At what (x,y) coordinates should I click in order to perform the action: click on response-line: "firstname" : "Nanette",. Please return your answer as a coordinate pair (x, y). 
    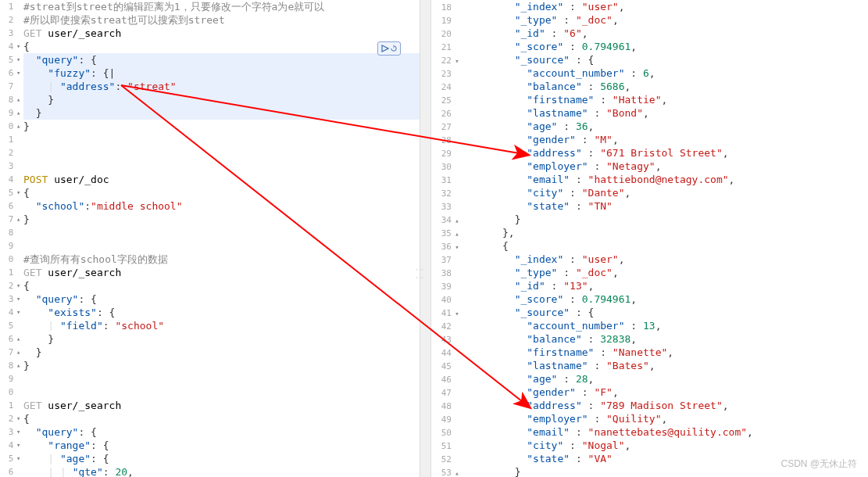
    Looking at the image, I should click on (667, 352).